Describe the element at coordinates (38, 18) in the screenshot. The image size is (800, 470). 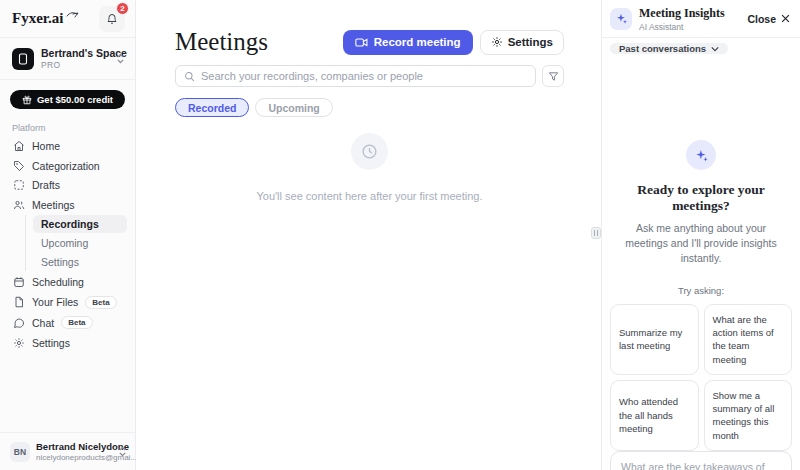
I see `app-logo-text: Fyxer.ai` at that location.